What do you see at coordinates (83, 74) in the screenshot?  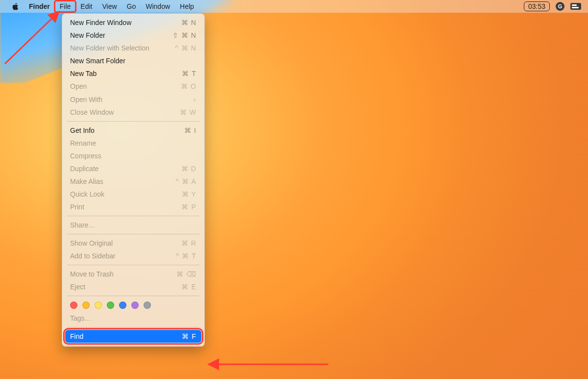 I see `menu-item-label: New Tab` at bounding box center [83, 74].